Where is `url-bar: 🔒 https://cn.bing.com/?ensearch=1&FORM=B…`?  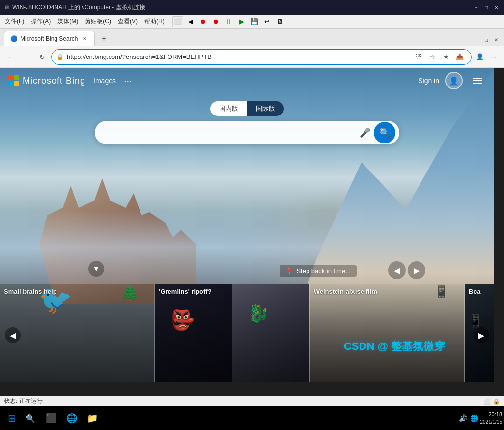
url-bar: 🔒 https://cn.bing.com/?ensearch=1&FORM=B… is located at coordinates (261, 57).